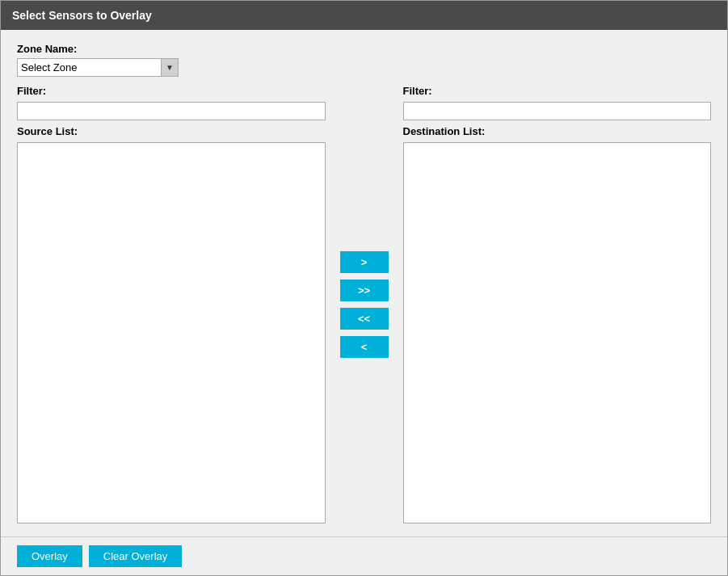 This screenshot has height=576, width=728. What do you see at coordinates (82, 15) in the screenshot?
I see `dialog-title: Select Sensors to Overlay` at bounding box center [82, 15].